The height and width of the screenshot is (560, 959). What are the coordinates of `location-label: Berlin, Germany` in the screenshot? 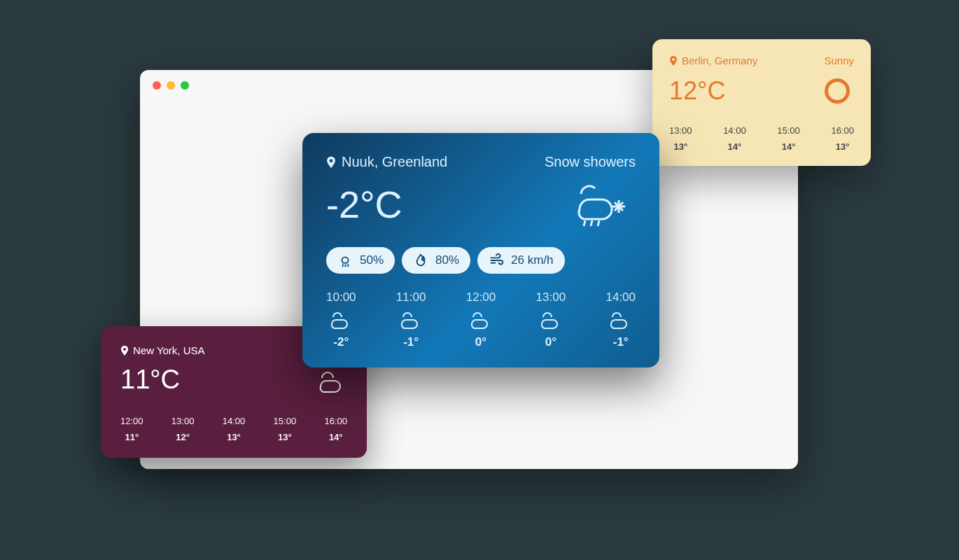 It's located at (720, 60).